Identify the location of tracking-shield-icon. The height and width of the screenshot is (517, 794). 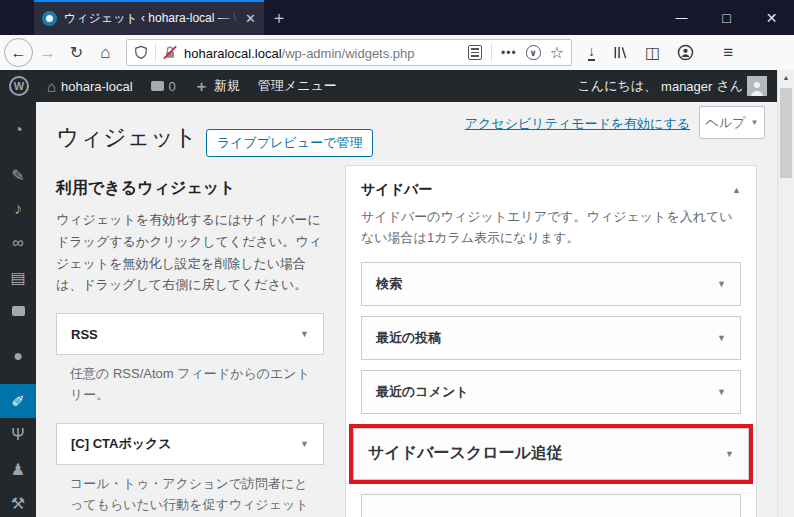
(141, 52).